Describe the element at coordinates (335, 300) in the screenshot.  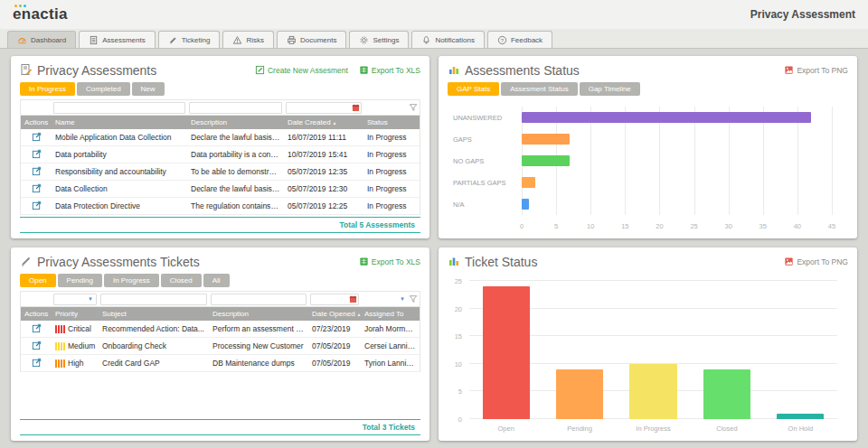
I see `date-opened-filter-input` at that location.